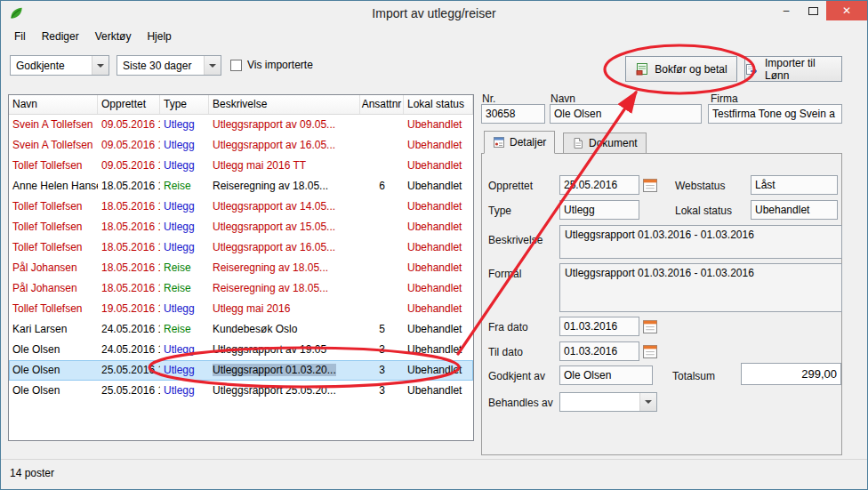 The image size is (868, 490). What do you see at coordinates (607, 375) in the screenshot?
I see `godkjent-av-field` at bounding box center [607, 375].